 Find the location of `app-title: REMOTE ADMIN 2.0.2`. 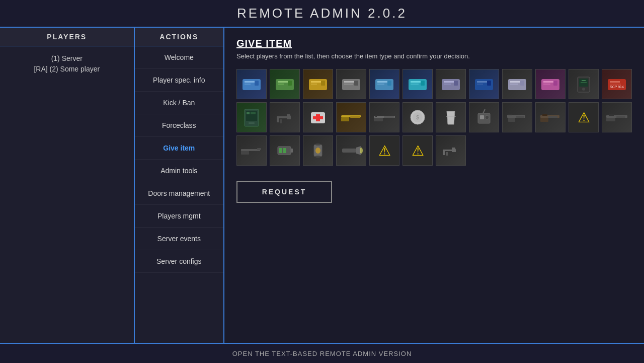

app-title: REMOTE ADMIN 2.0.2 is located at coordinates (322, 13).